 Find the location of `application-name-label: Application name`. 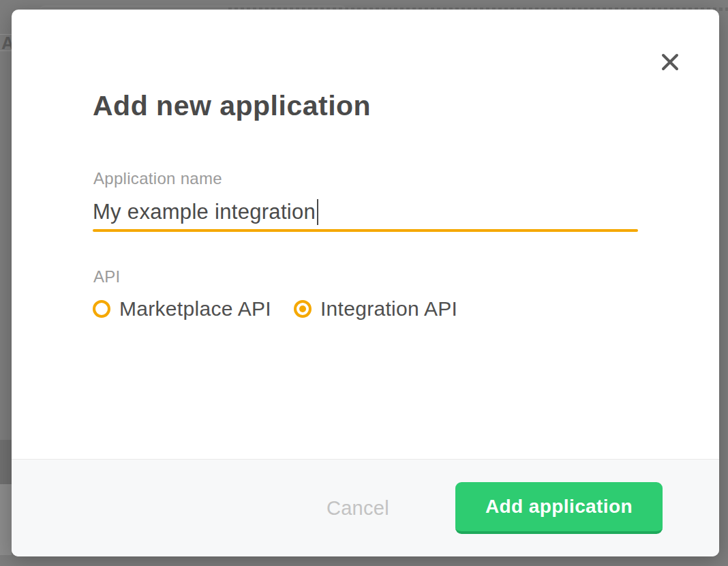

application-name-label: Application name is located at coordinates (158, 179).